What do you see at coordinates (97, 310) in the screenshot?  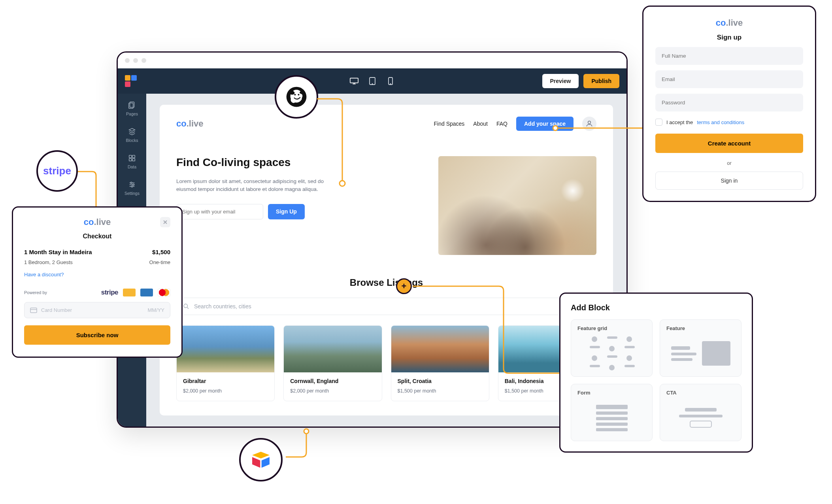 I see `card-number-input: Card Number MM/YY` at bounding box center [97, 310].